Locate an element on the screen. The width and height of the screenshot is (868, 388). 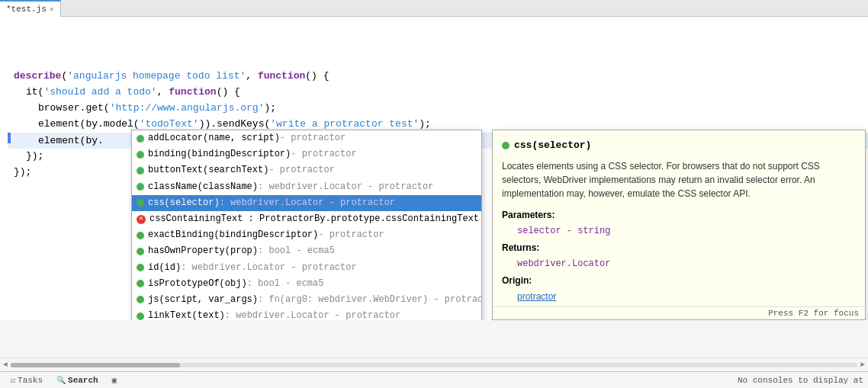
editor-tab: *test.js ✕ is located at coordinates (31, 8).